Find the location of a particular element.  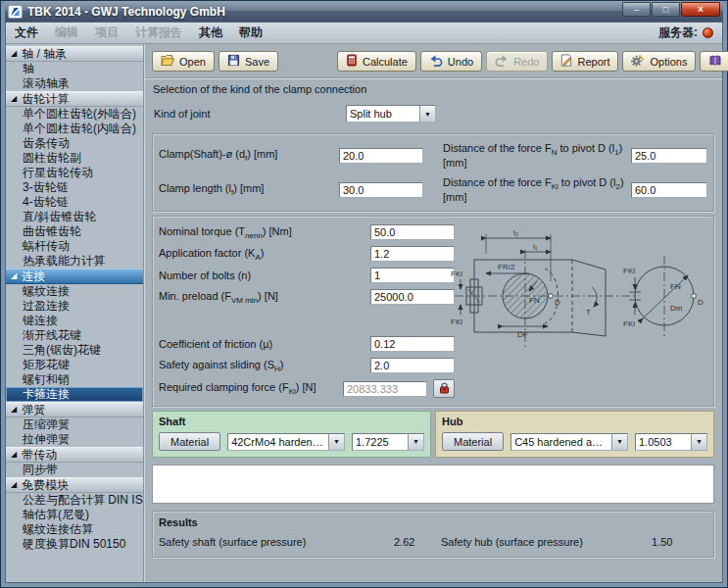

sidebar-item: 键连接 is located at coordinates (74, 321).